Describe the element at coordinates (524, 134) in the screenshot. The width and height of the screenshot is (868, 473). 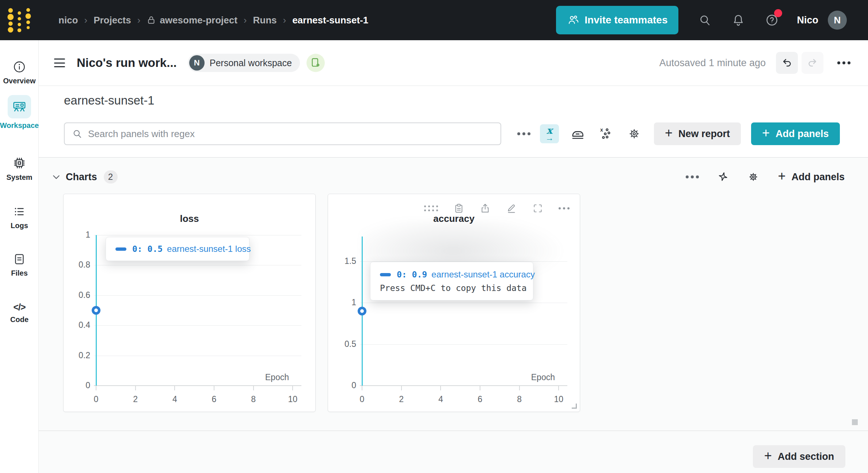
I see `search-options-menu` at that location.